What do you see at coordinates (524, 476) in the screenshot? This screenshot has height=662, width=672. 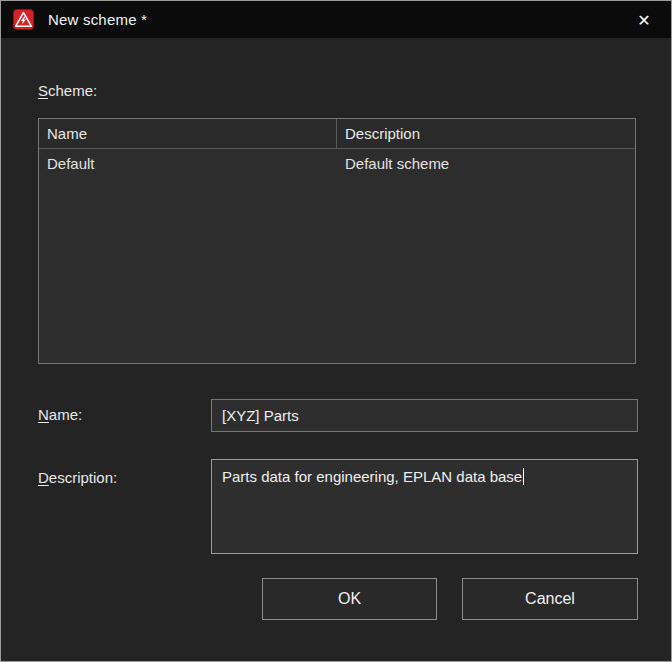 I see `text-cursor` at bounding box center [524, 476].